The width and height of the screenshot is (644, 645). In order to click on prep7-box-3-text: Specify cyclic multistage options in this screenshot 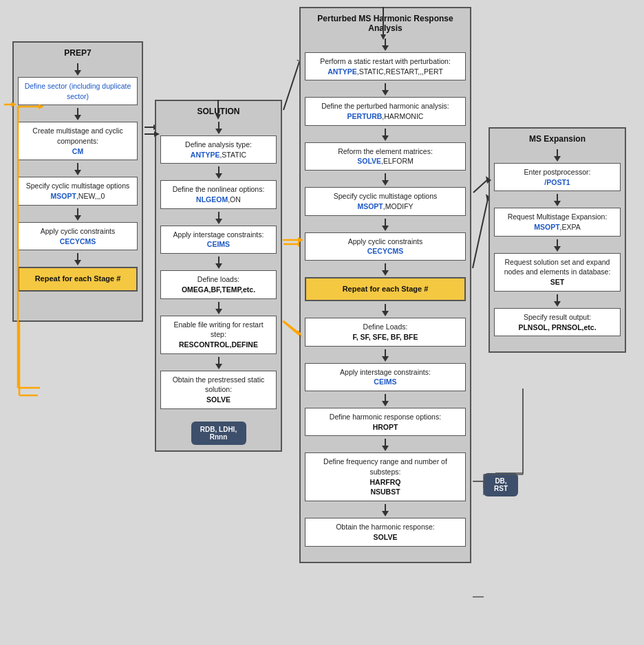, I will do `click(78, 186)`.